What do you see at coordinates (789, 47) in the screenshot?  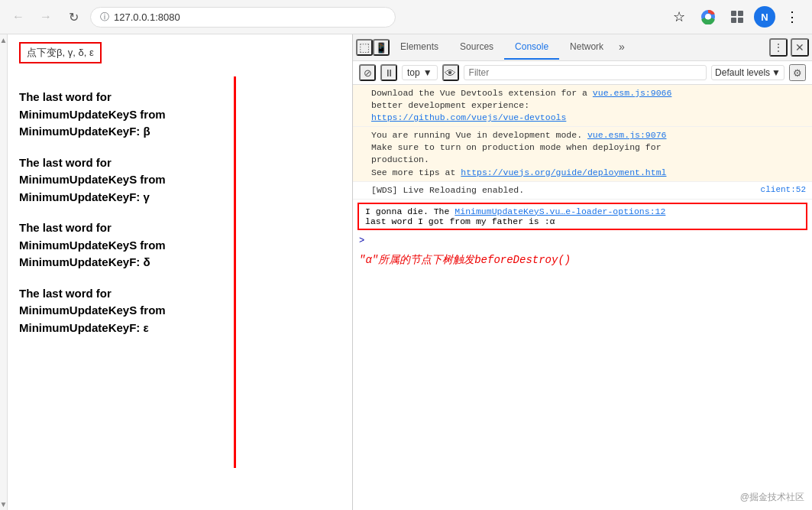 I see `devtools-right-icons: ⋮ ✕` at bounding box center [789, 47].